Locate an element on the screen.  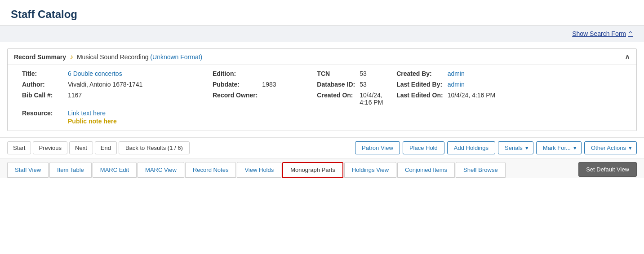
resource-row: Resource: Link text here Public note her… is located at coordinates (322, 117).